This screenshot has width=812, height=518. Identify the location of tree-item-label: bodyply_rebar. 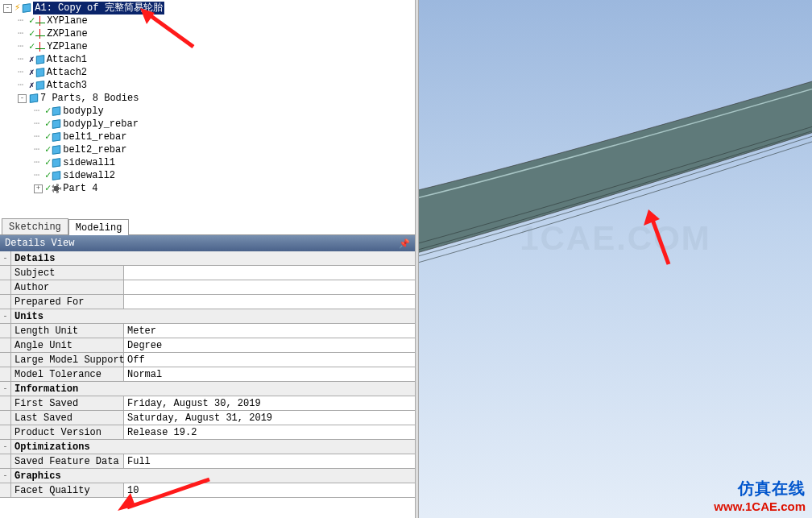
(101, 124).